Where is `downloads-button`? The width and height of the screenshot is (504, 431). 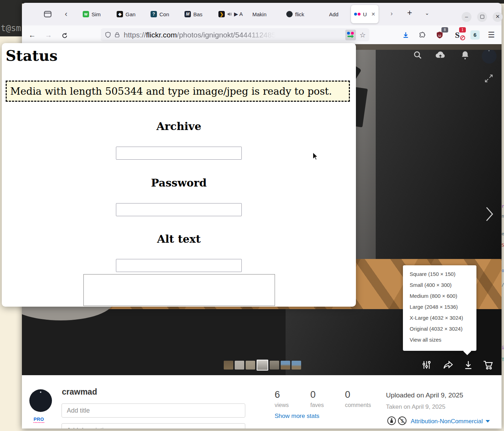
downloads-button is located at coordinates (406, 35).